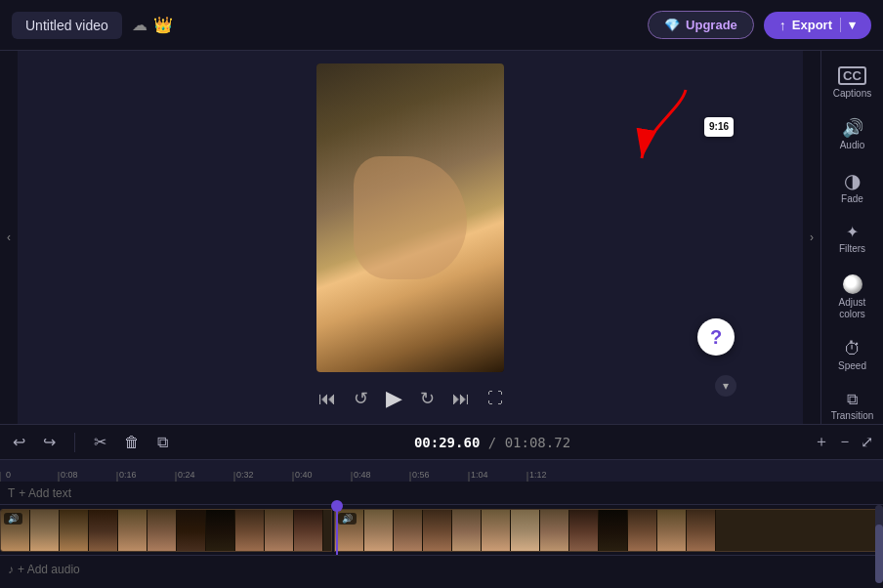 The width and height of the screenshot is (883, 588). I want to click on topbar-icons: ☁ 👑, so click(390, 25).